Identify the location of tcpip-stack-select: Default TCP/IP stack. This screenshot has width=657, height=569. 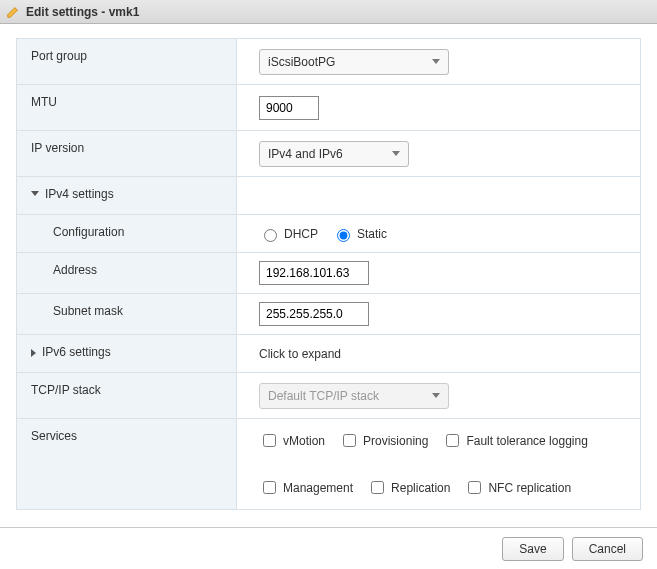
(354, 396).